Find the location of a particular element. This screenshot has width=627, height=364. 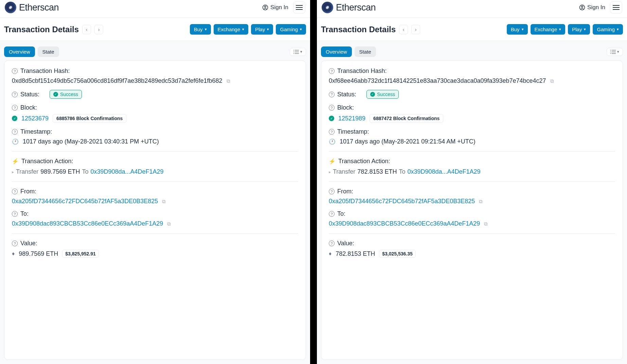

value-eth: 989.7569 ETH is located at coordinates (38, 254).